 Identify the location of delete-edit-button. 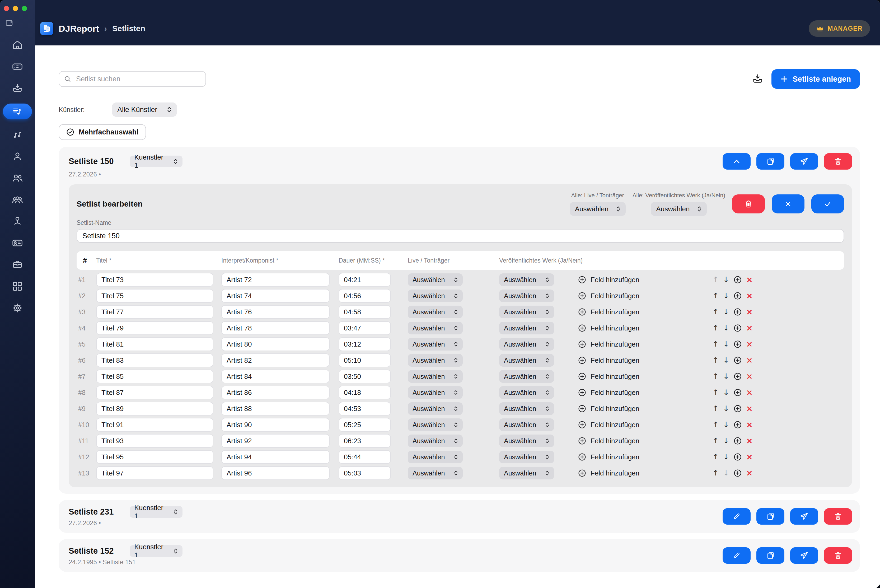
(748, 204).